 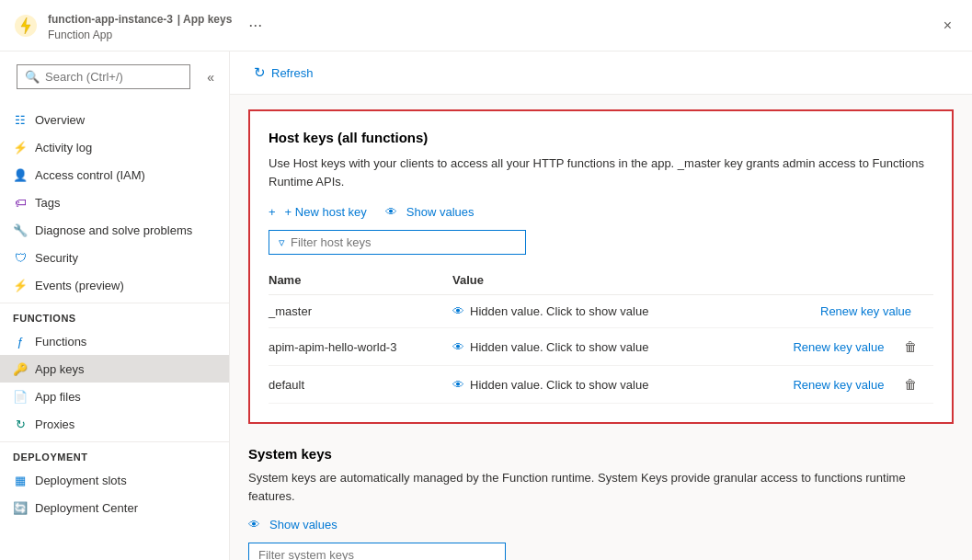 I want to click on sidebar-item-deployment-center: 🔄 Deployment Center, so click(x=114, y=508).